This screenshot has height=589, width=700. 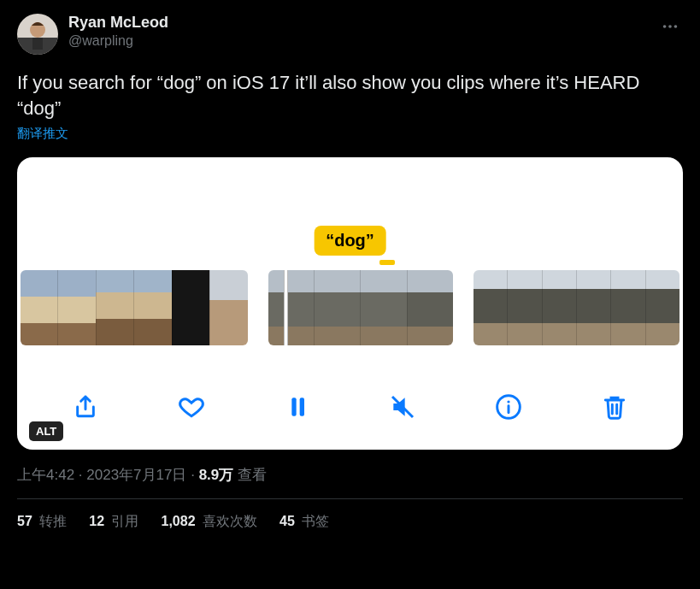 I want to click on share-icon, so click(x=85, y=407).